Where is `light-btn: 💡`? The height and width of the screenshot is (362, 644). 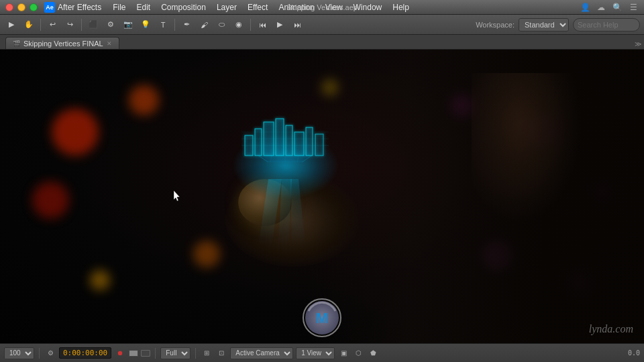 light-btn: 💡 is located at coordinates (146, 25).